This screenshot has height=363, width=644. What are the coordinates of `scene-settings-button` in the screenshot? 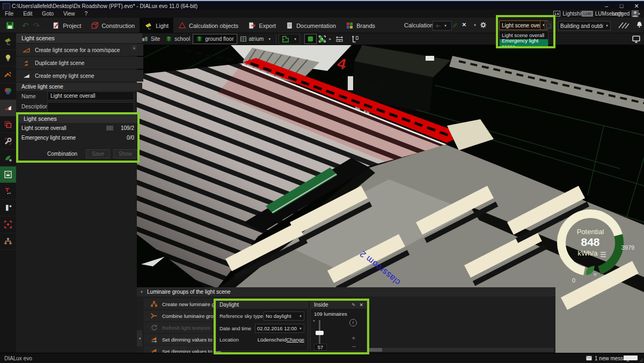 It's located at (548, 25).